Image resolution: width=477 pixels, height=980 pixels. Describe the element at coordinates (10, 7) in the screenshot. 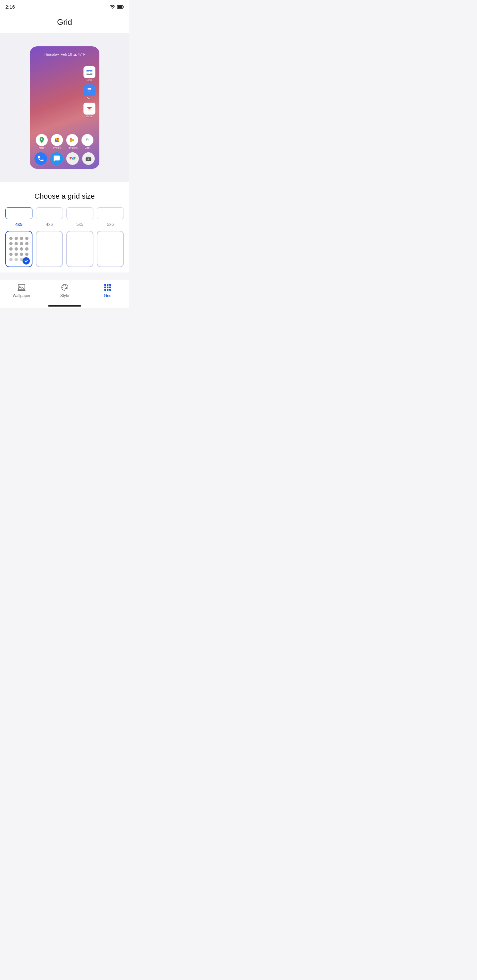

I see `status-time: 2:16` at that location.